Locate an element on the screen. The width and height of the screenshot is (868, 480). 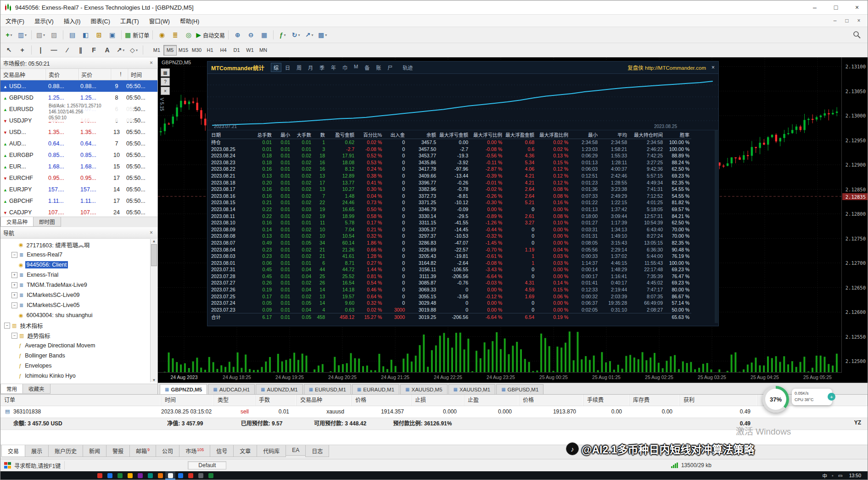
timeframe-M5: M5 is located at coordinates (170, 50).